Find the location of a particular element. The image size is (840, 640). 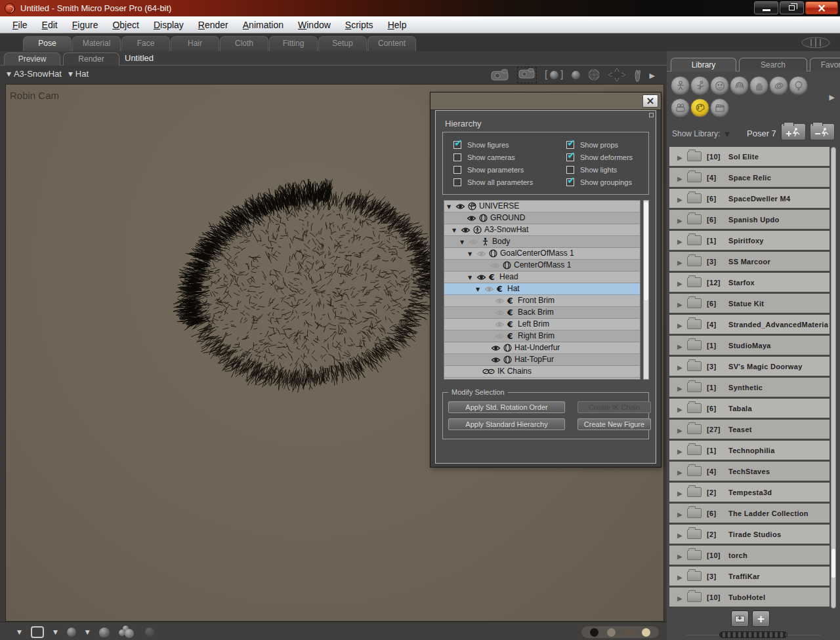

element-style-arrow-icon: ▼ is located at coordinates (88, 632).